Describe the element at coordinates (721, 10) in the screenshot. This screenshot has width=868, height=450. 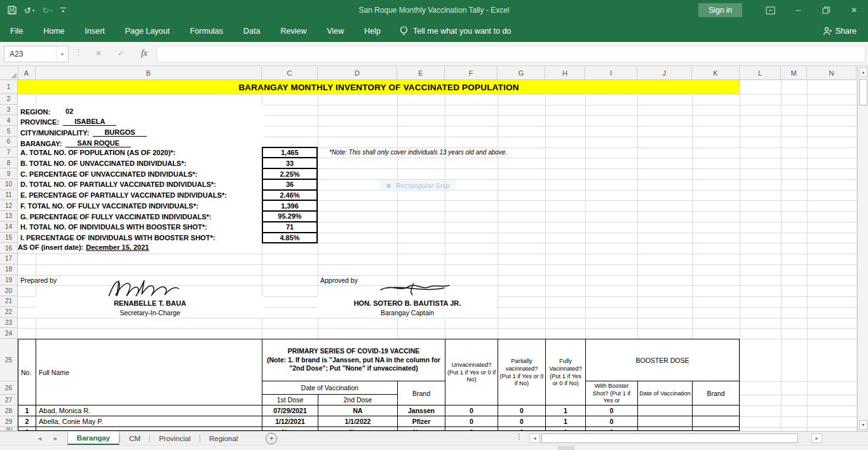
I see `sign-in-button: Sign in` at that location.